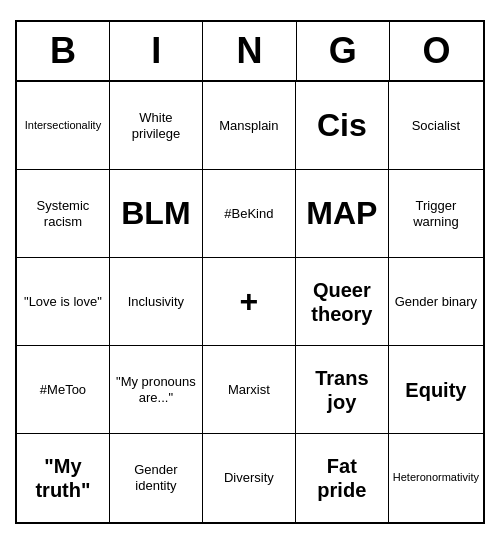  I want to click on bingo-cell: Intersectionality, so click(64, 126).